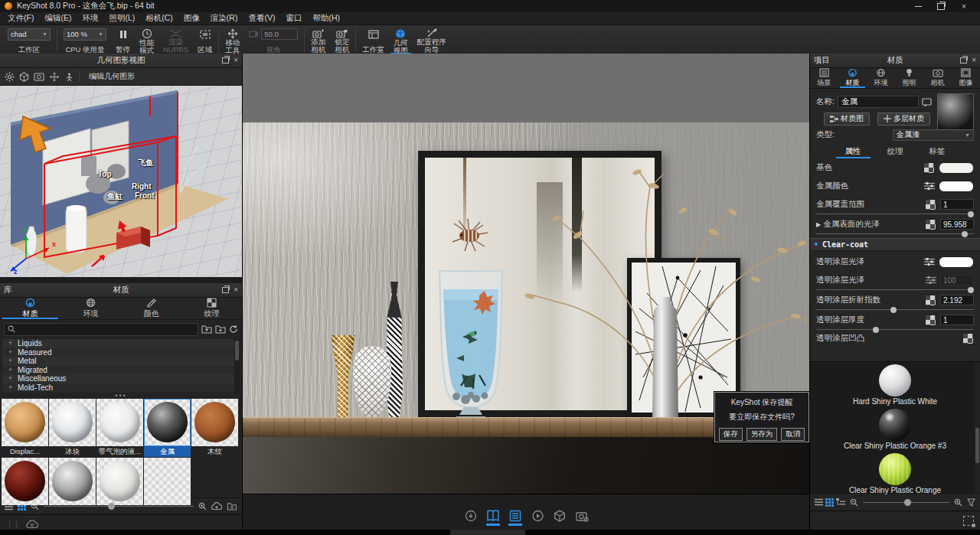 The width and height of the screenshot is (980, 535). Describe the element at coordinates (119, 507) in the screenshot. I see `thumbnail-size-slider` at that location.